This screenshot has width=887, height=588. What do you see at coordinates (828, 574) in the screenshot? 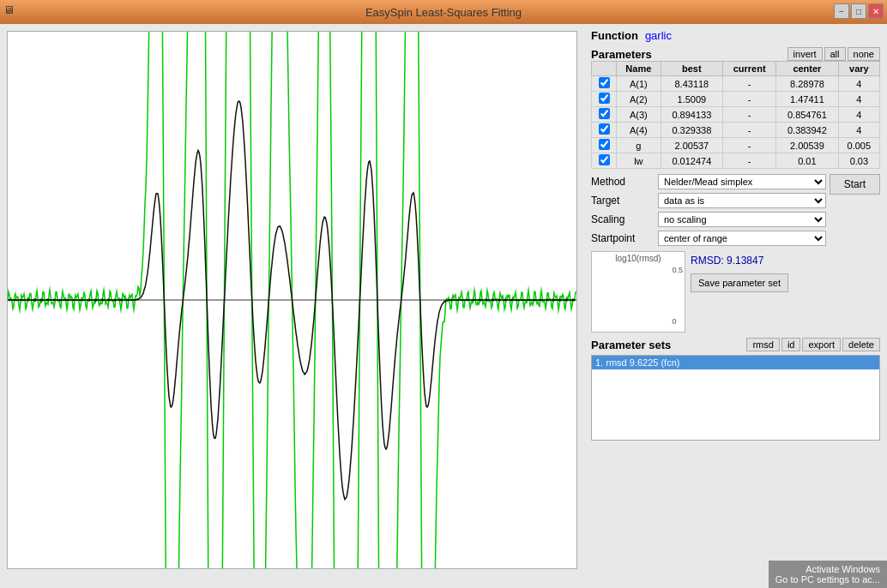
I see `activate-windows: Activate Windows Go to PC settings to ac…` at bounding box center [828, 574].